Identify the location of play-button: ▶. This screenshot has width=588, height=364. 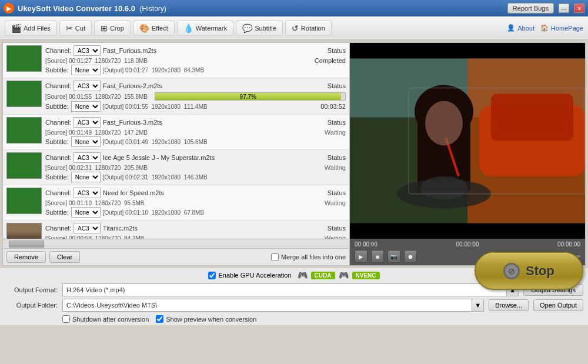
(361, 256).